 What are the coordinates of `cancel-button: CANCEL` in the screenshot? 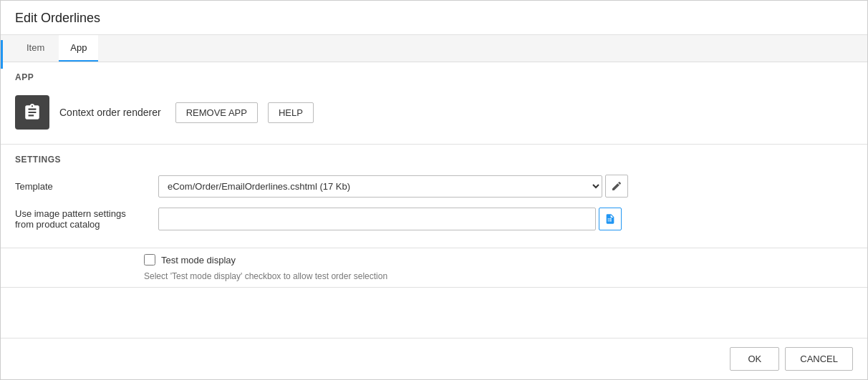 It's located at (819, 359).